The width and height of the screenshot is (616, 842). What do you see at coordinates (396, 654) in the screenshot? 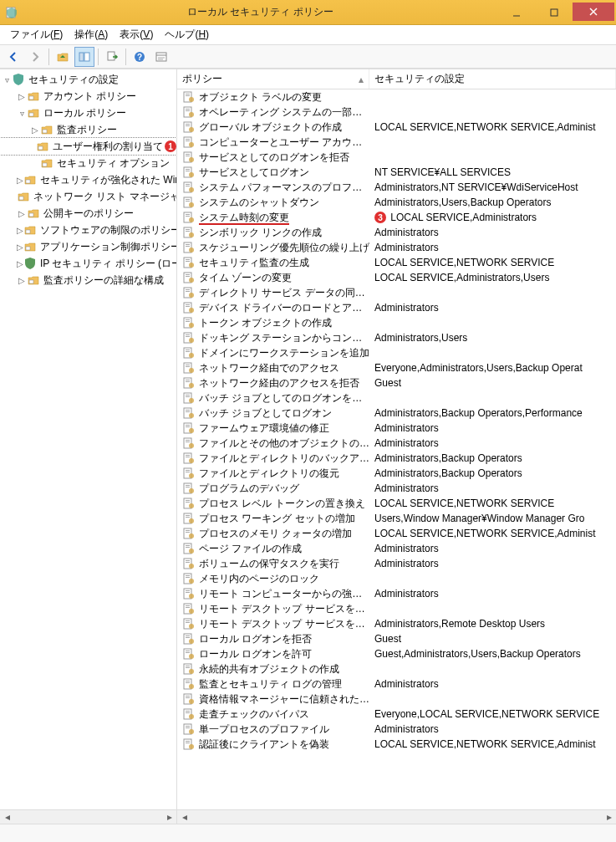
I see `list-row: ローカル ログオンを許可Guest,Administrators,Users,B…` at bounding box center [396, 654].